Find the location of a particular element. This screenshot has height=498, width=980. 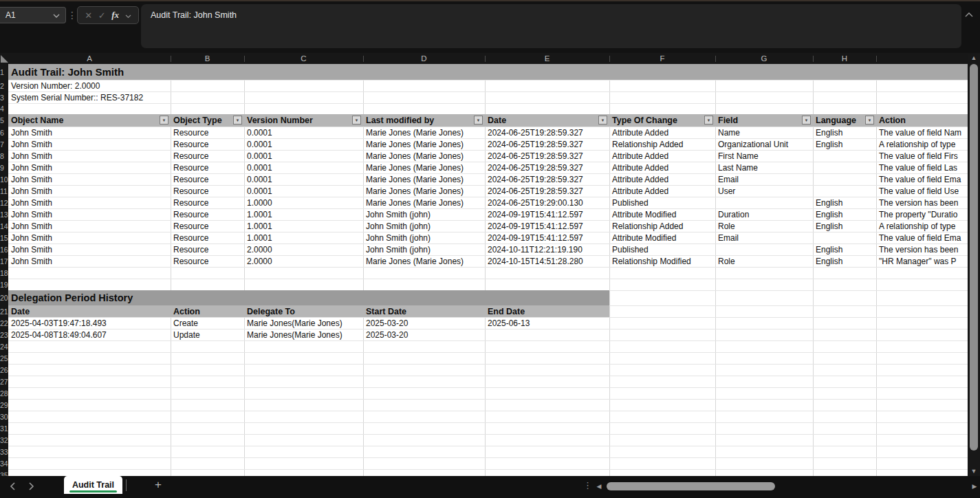

audit-cell-r16-c8: The version has been is located at coordinates (919, 249).